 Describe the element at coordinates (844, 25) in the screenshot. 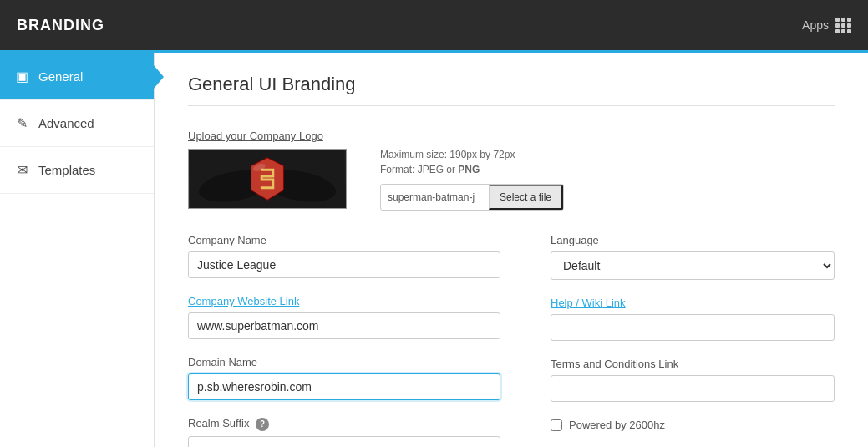

I see `apps-grid-icon` at that location.